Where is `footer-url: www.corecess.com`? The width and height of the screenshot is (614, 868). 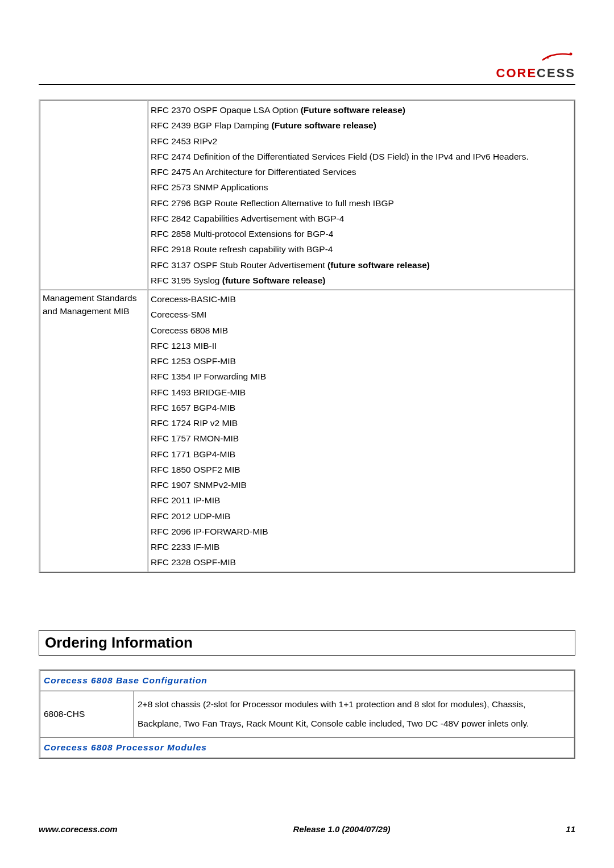 footer-url: www.corecess.com is located at coordinates (78, 829).